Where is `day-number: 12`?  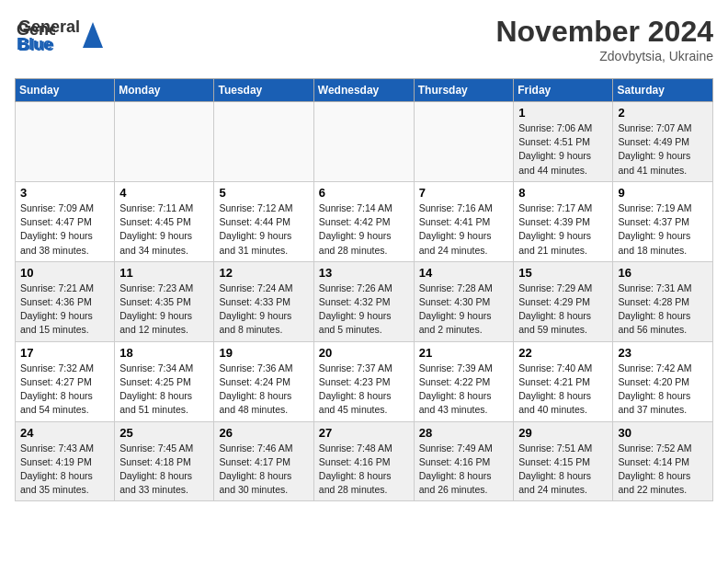 day-number: 12 is located at coordinates (263, 272).